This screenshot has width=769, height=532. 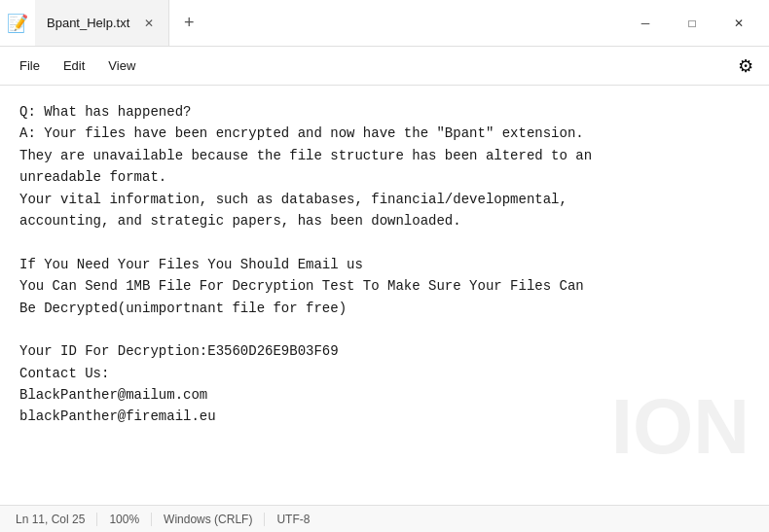 What do you see at coordinates (384, 518) in the screenshot?
I see `status-bar: Ln 11, Col 25 100% Windows (CRLF) UTF-8` at bounding box center [384, 518].